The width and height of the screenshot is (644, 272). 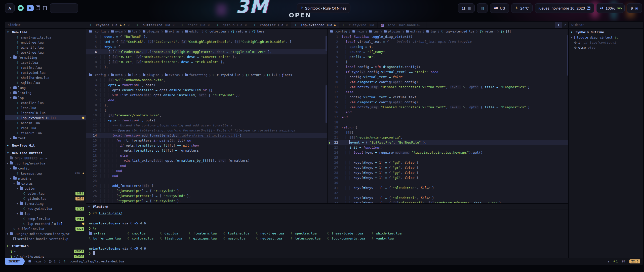 What do you see at coordinates (448, 72) in the screenshot?
I see `code-line: 8▏ if type(v: config.virtual_text) == "t…` at bounding box center [448, 72].